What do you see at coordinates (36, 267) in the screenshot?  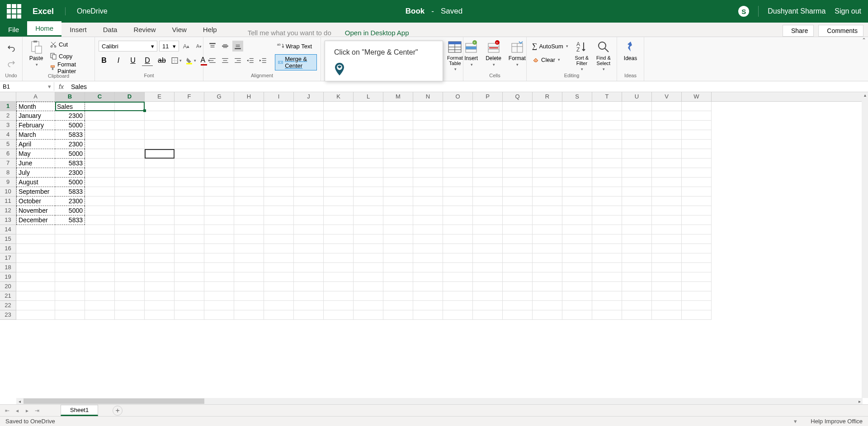 I see `cell-A18` at bounding box center [36, 267].